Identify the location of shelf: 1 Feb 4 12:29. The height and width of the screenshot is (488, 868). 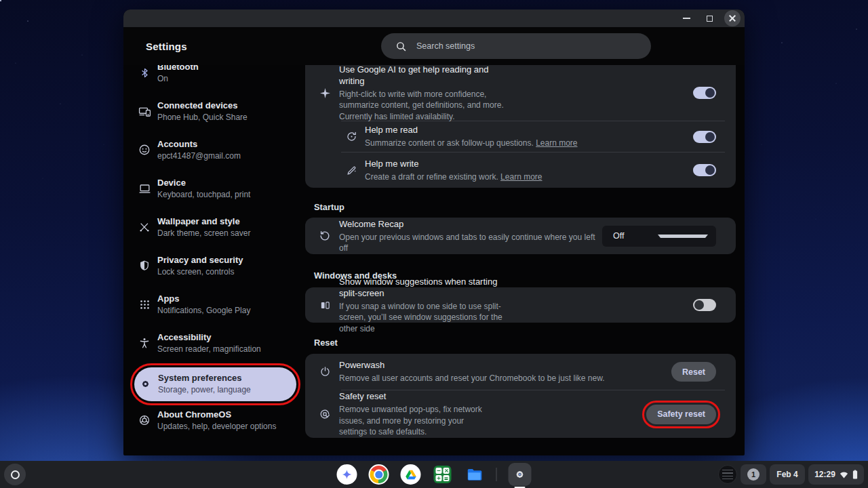
(434, 474).